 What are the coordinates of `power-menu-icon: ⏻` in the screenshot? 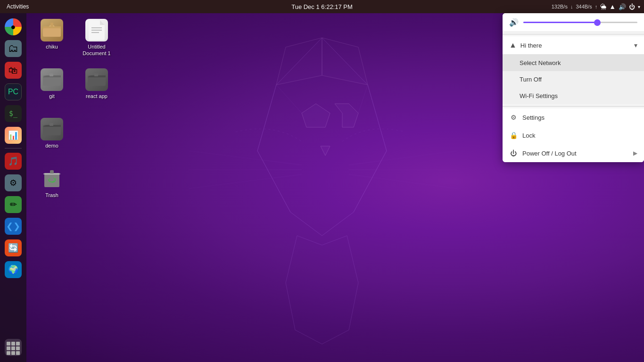 It's located at (513, 153).